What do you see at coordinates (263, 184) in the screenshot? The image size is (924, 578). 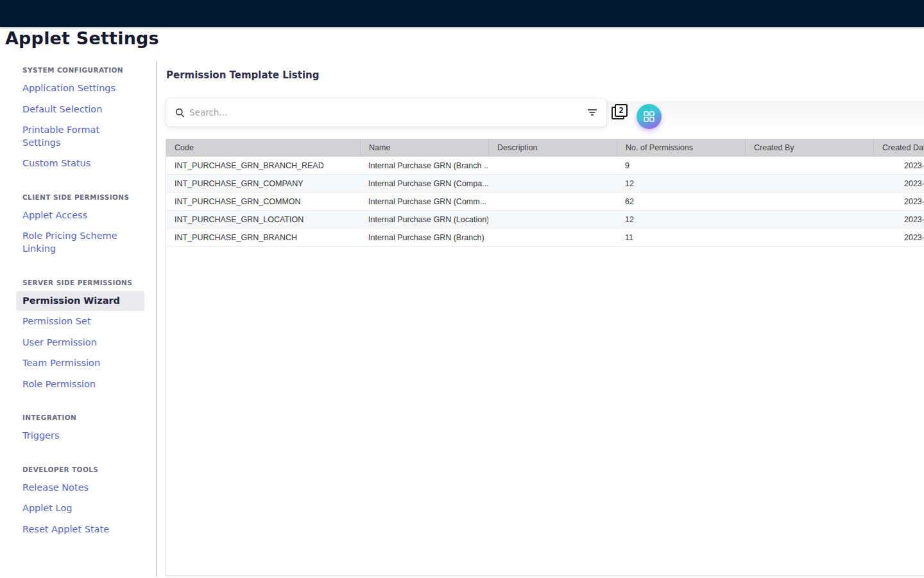 I see `cell-code: INT_PURCHASE_GRN_COMPANY` at bounding box center [263, 184].